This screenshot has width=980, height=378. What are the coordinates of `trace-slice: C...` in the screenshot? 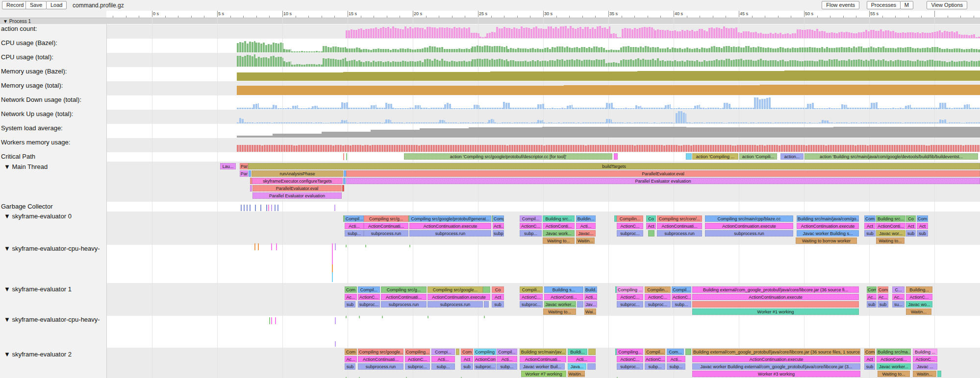 It's located at (898, 290).